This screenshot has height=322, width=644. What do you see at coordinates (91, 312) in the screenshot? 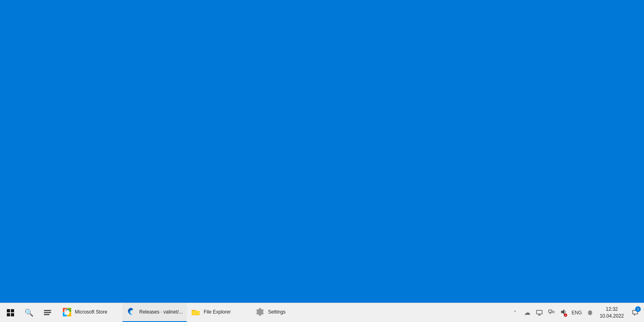
I see `ms-store-label: Microsoft Store` at bounding box center [91, 312].